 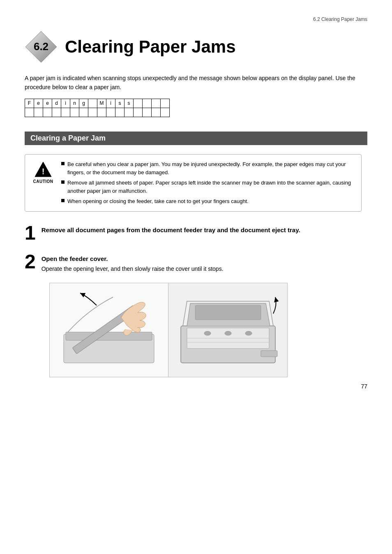 I want to click on display-cell: M, so click(x=102, y=104).